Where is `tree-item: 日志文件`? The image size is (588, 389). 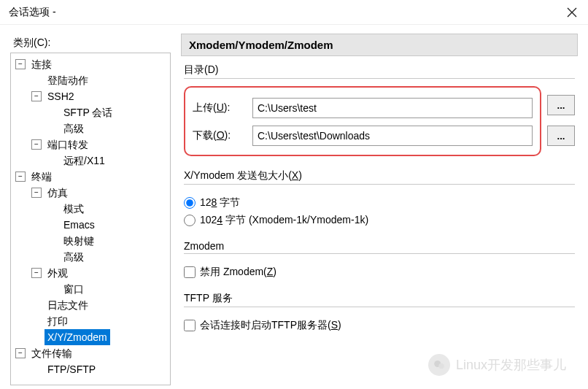
tree-item: 日志文件 is located at coordinates (90, 305).